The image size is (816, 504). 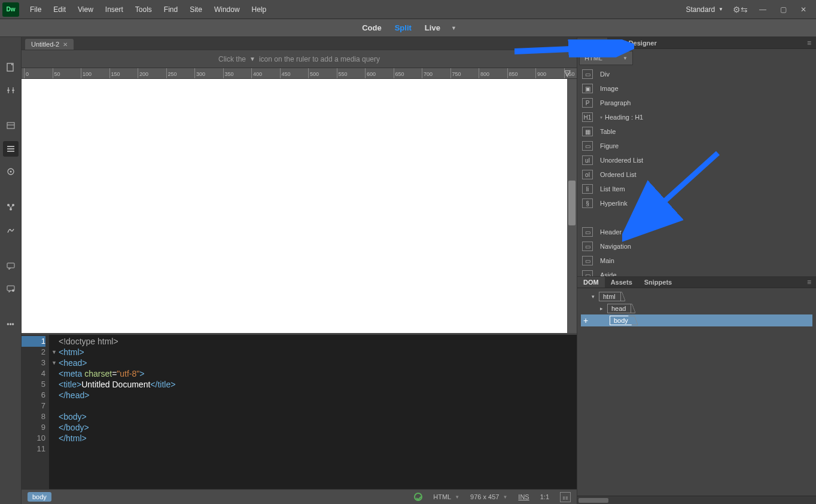 What do you see at coordinates (34, 438) in the screenshot?
I see `line-number: 10` at bounding box center [34, 438].